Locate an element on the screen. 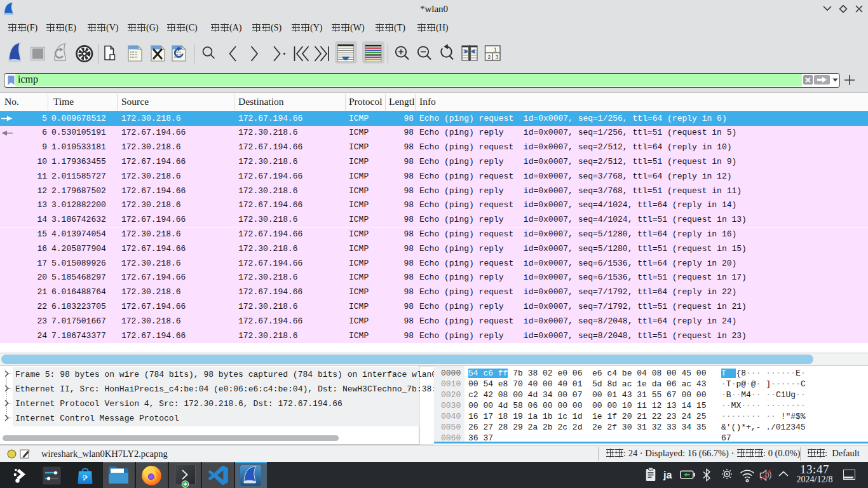  svg-text: 2 is located at coordinates (489, 57).